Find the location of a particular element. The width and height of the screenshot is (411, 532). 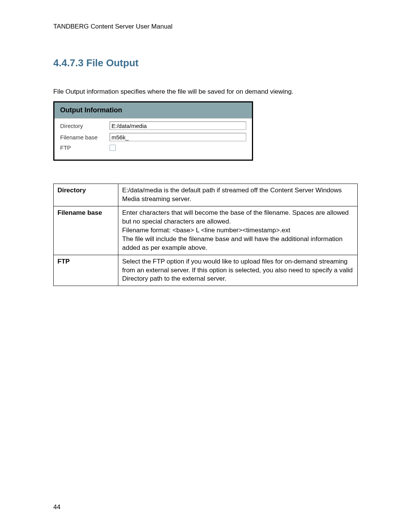

filename-label: Filename base is located at coordinates (85, 137).